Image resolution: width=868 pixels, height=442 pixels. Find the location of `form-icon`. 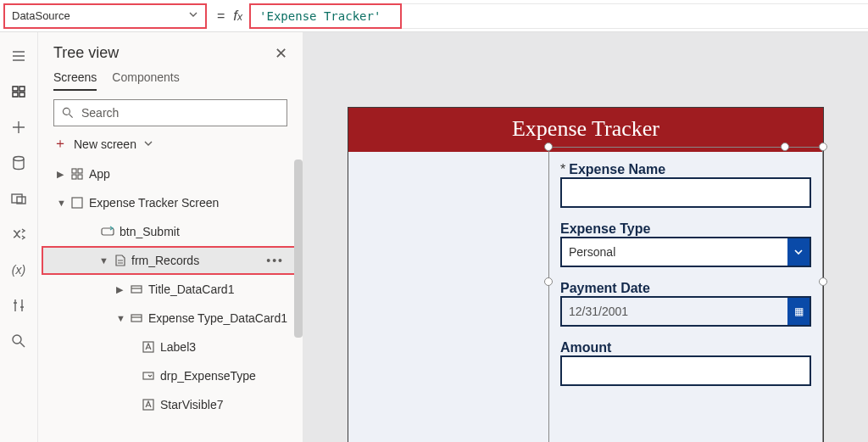

form-icon is located at coordinates (120, 260).